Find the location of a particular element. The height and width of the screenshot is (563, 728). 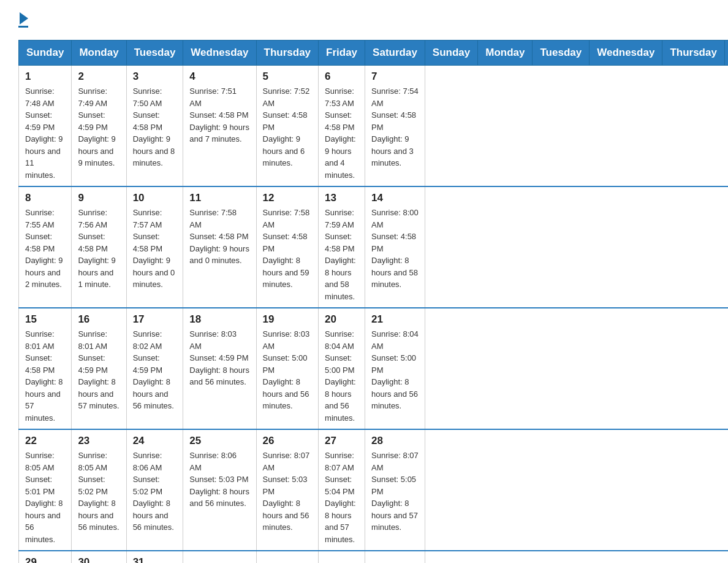

day-info: Sunrise: 8:07 AMSunset: 5:05 PMDaylight:… is located at coordinates (395, 492).